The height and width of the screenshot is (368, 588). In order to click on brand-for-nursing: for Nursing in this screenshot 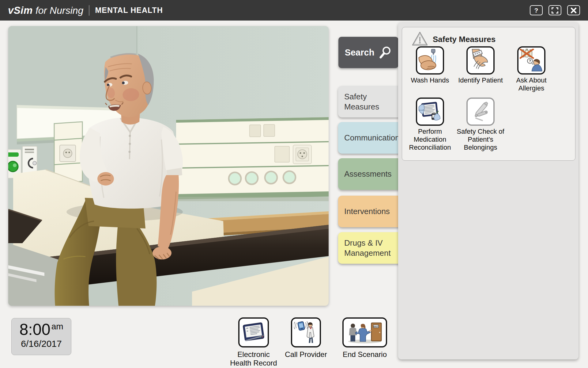, I will do `click(59, 10)`.